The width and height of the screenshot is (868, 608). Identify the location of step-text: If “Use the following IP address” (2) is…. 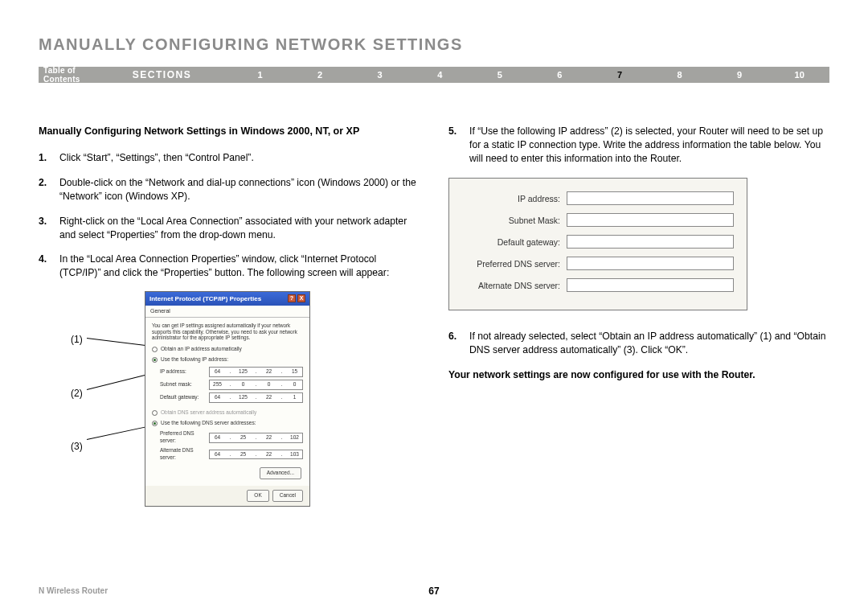
(649, 145).